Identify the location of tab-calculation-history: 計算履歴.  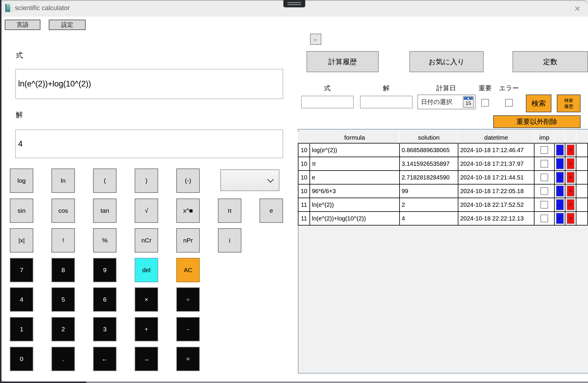
(342, 62).